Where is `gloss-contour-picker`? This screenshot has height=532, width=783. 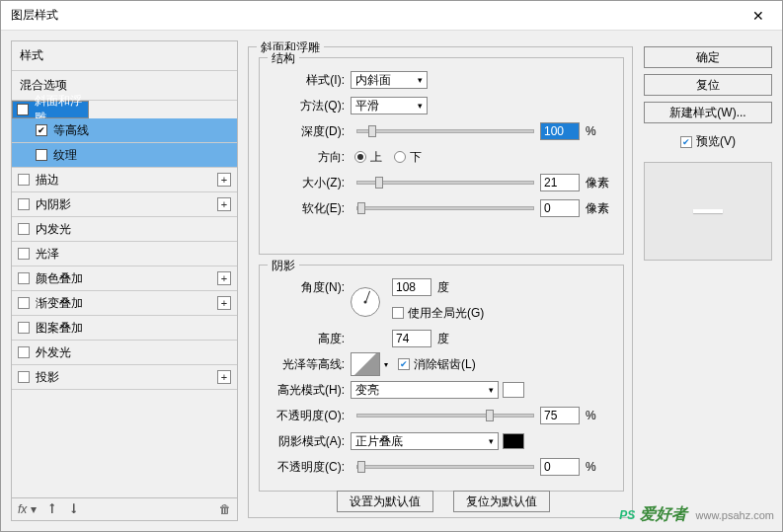 gloss-contour-picker is located at coordinates (365, 364).